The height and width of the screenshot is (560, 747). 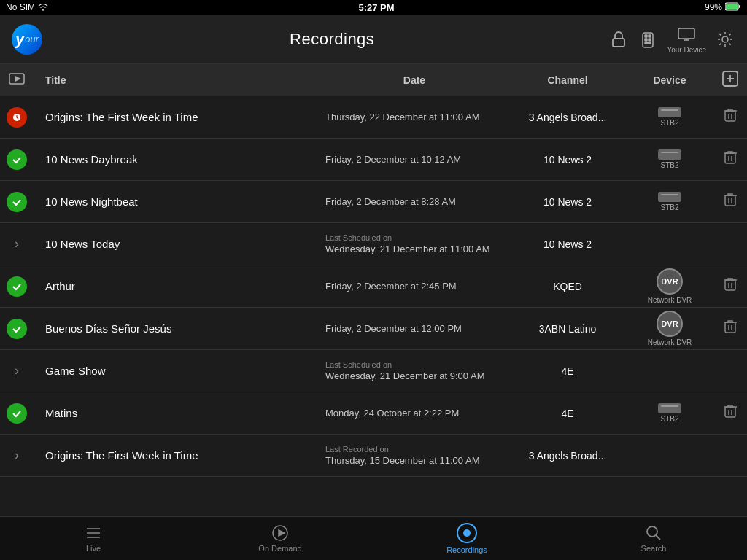 What do you see at coordinates (670, 286) in the screenshot?
I see `row-device: DVR Network DVR` at bounding box center [670, 286].